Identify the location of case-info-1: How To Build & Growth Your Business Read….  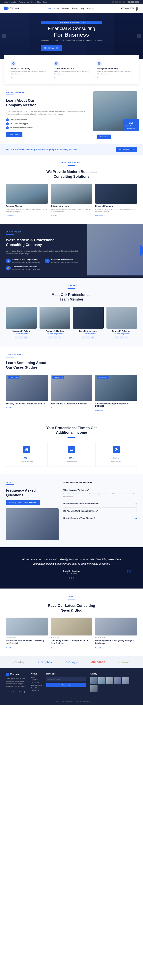
(72, 405).